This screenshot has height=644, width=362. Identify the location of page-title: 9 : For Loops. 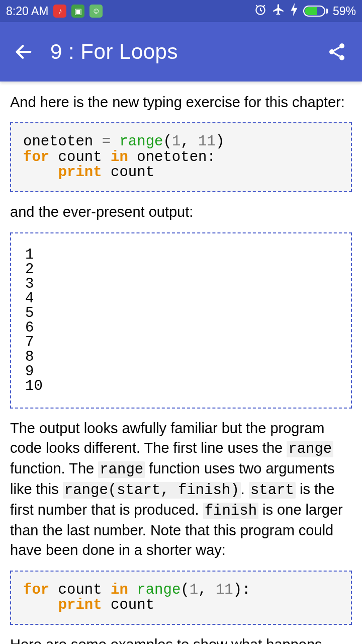
(114, 52).